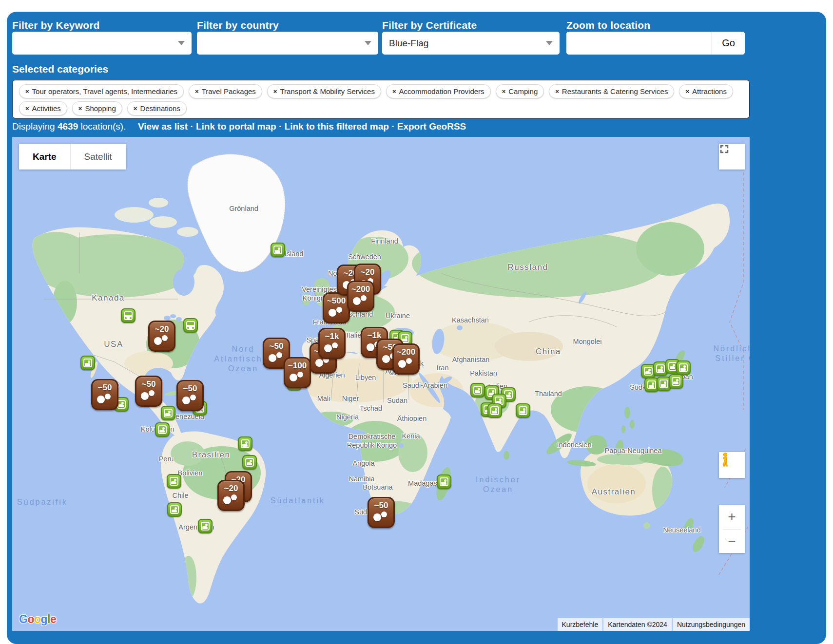 This screenshot has width=833, height=644. What do you see at coordinates (160, 108) in the screenshot?
I see `category-tag-label: Destinations` at bounding box center [160, 108].